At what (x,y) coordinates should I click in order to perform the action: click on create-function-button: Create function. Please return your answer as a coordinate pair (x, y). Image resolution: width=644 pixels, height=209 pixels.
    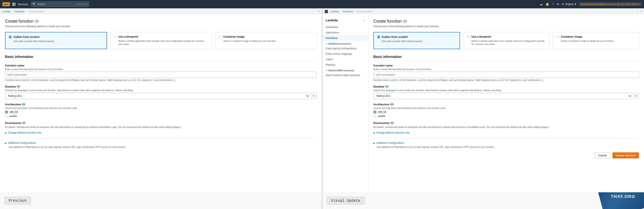
    Looking at the image, I should click on (626, 156).